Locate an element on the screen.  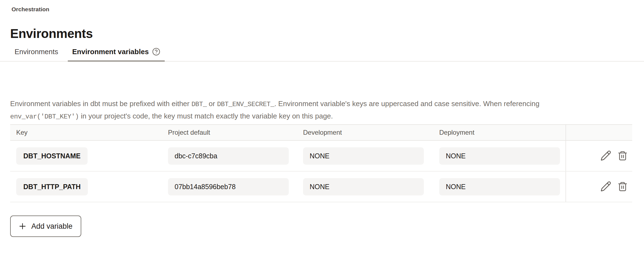
description-text-4: in your project's code, the key must mat… is located at coordinates (206, 116).